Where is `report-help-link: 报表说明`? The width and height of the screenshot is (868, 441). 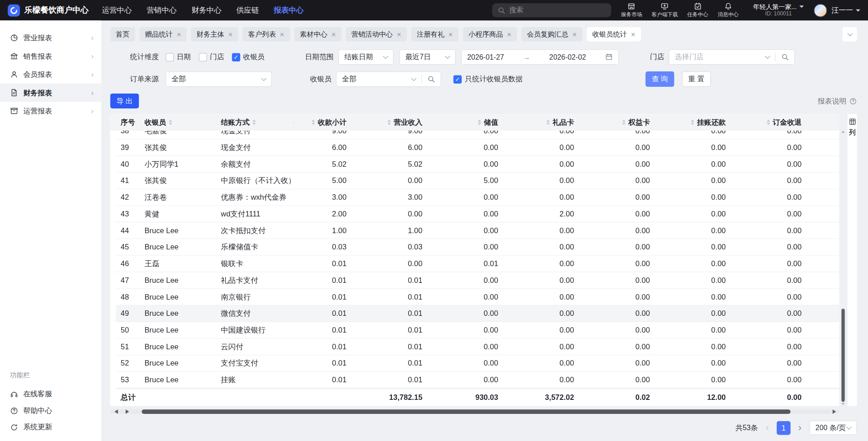 report-help-link: 报表说明 is located at coordinates (838, 101).